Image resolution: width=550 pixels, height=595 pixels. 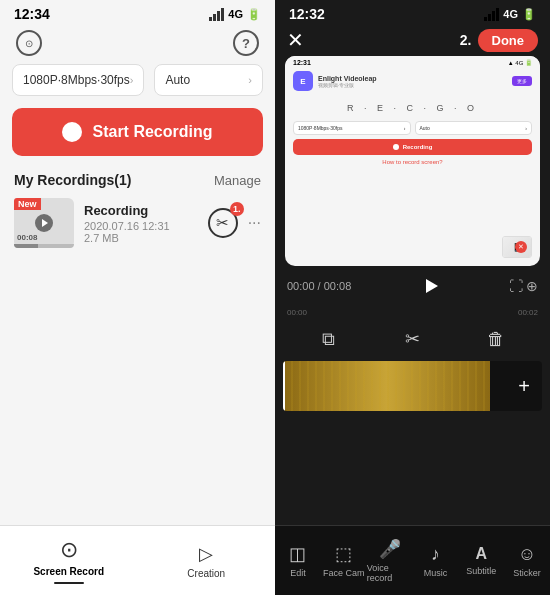 I want to click on face-cam-icon: ⬚, so click(x=344, y=554).